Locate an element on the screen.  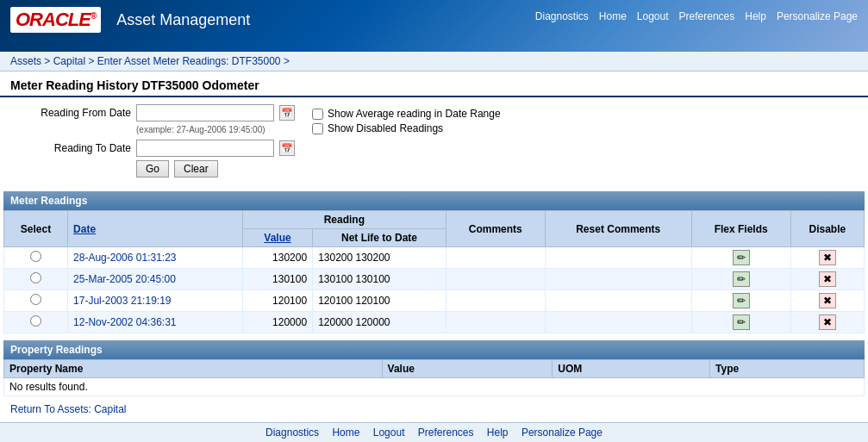
nav-help: Help is located at coordinates (755, 16).